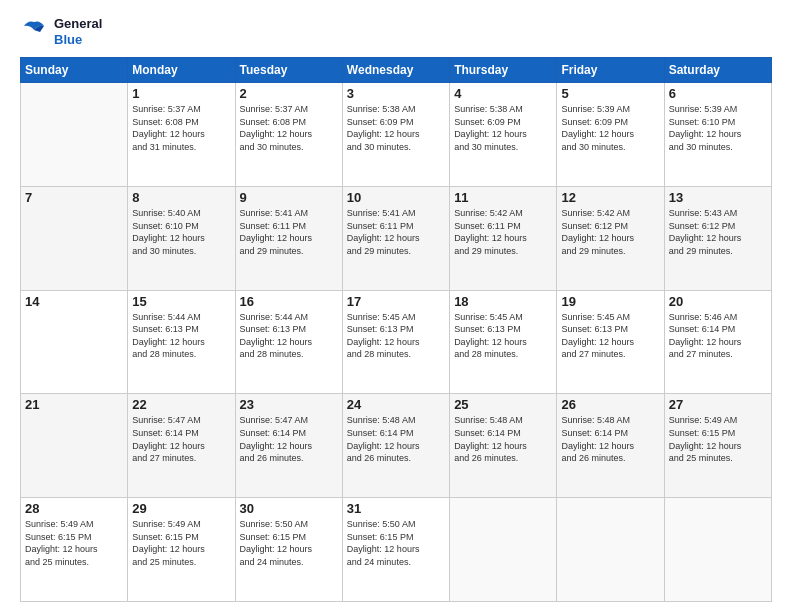 The image size is (792, 612). I want to click on day-number: 3, so click(396, 94).